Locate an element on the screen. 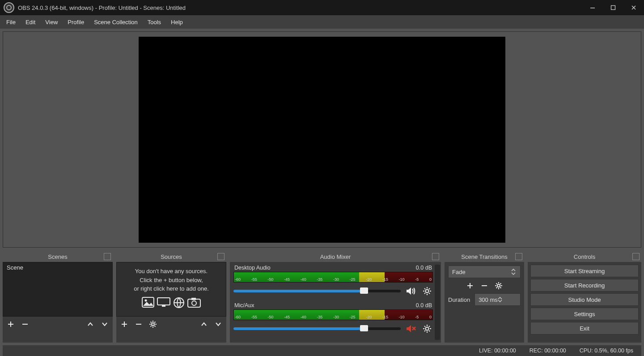 This screenshot has height=356, width=644. close-button is located at coordinates (634, 8).